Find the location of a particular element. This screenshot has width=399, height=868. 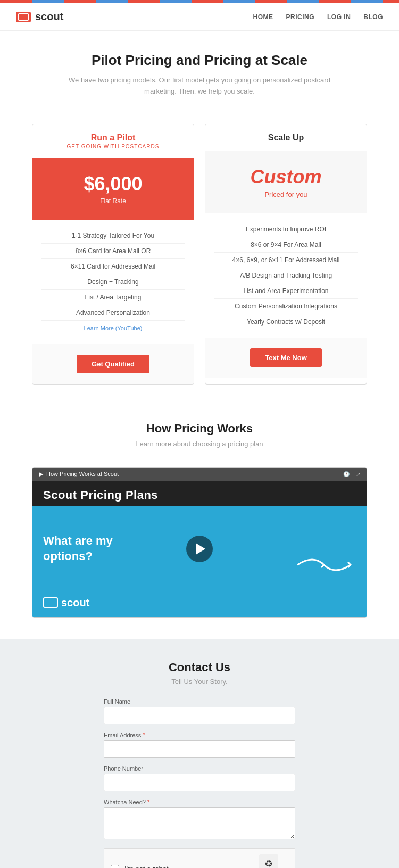

email-group: Email Address * is located at coordinates (200, 745).